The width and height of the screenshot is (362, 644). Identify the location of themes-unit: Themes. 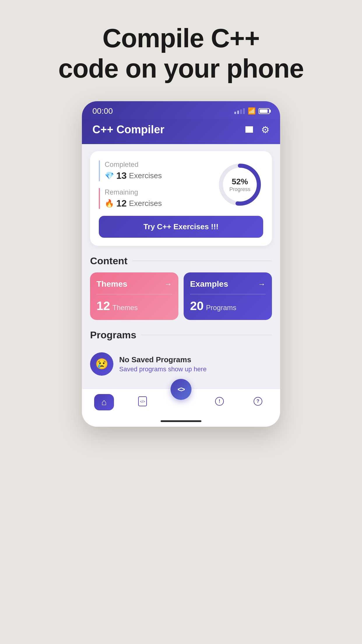
(125, 308).